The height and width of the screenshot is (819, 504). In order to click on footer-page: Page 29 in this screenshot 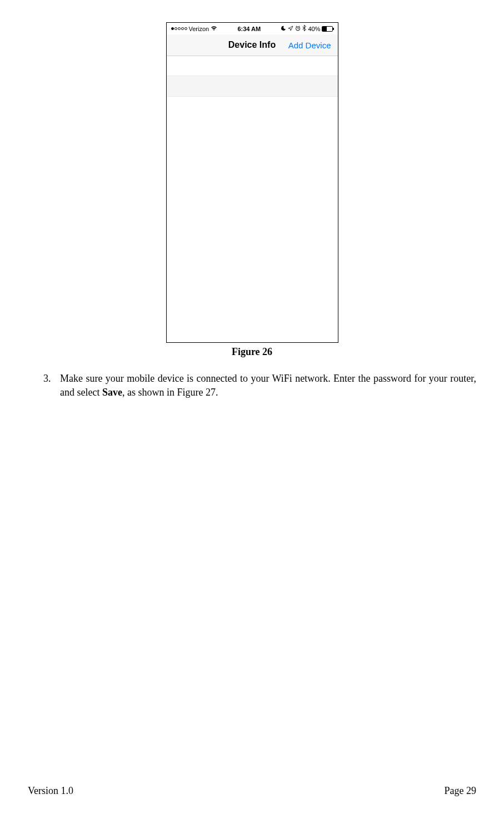, I will do `click(461, 791)`.